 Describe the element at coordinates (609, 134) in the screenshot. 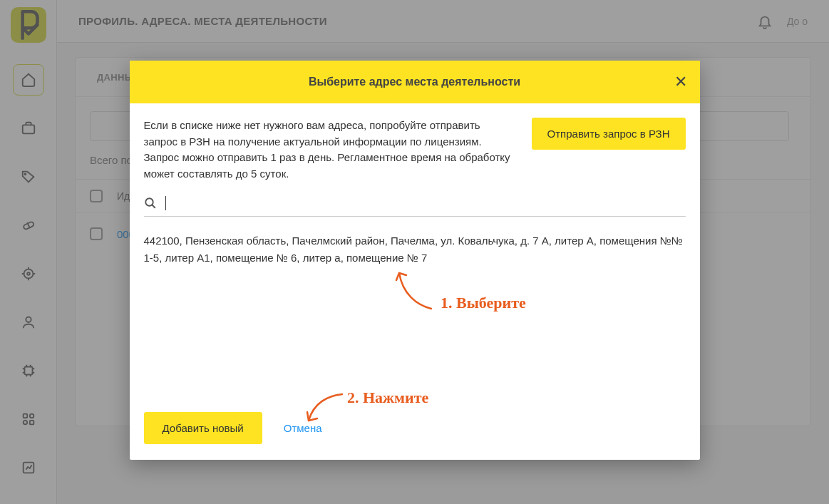

I see `send-rzn-button: Отправить запрос в РЗН` at that location.